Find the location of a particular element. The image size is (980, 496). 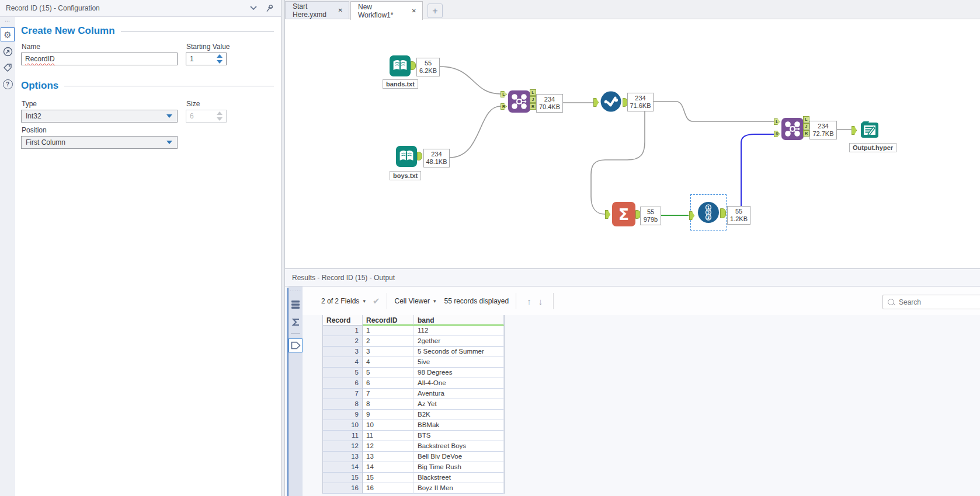

table-row: 88Az Yet is located at coordinates (413, 404).